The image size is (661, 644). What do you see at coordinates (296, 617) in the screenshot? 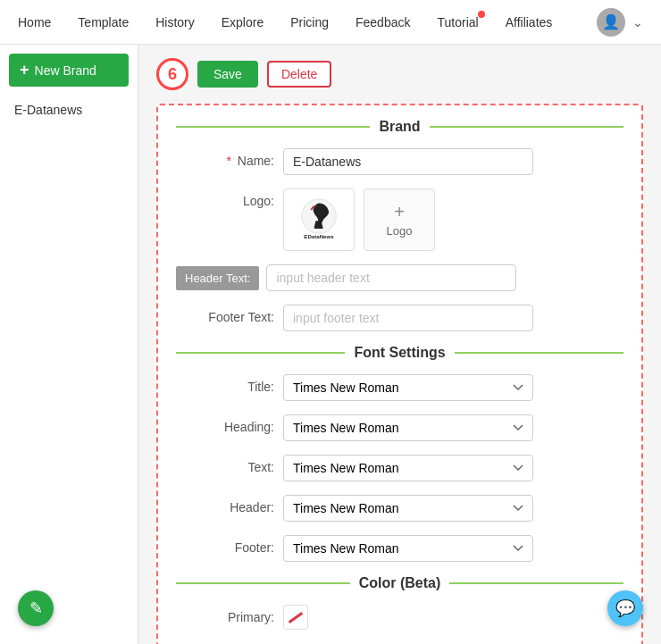
I see `primary-color-swatch` at bounding box center [296, 617].